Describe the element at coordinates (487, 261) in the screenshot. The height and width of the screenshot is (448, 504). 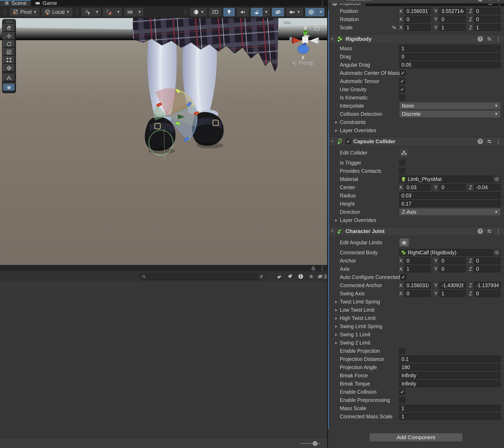
I see `anchor-z-input` at that location.